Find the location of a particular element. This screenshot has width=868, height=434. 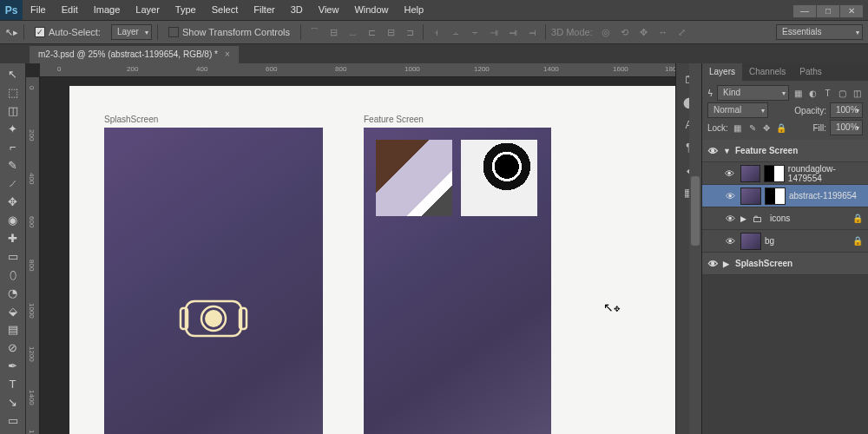

align-left-icon: ⊏ is located at coordinates (372, 32).